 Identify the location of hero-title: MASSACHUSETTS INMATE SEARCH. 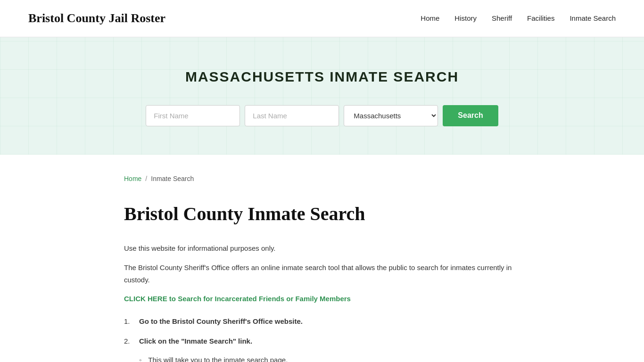
(322, 77).